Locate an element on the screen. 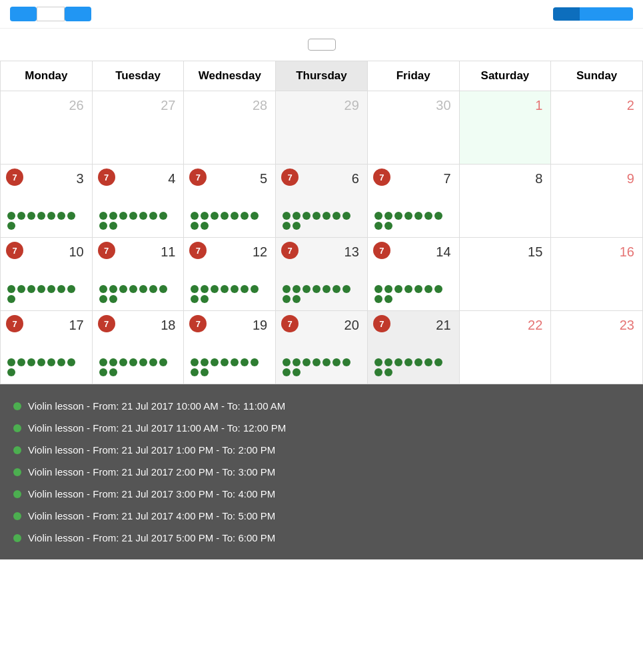  list-item: Violin lesson - From: 21 Jul 2017 11:00 … is located at coordinates (321, 428).